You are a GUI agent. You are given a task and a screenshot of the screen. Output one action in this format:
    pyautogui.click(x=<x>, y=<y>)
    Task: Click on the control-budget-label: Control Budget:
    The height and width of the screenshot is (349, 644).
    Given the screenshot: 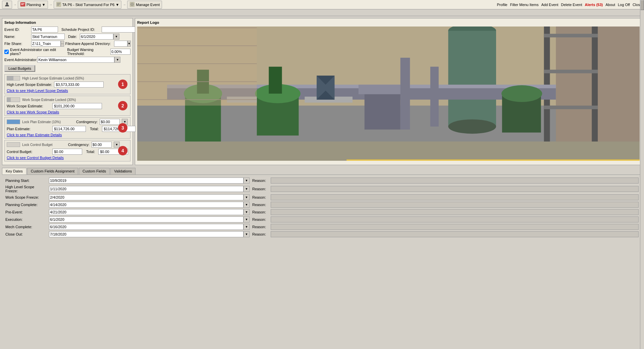 What is the action you would take?
    pyautogui.click(x=29, y=152)
    